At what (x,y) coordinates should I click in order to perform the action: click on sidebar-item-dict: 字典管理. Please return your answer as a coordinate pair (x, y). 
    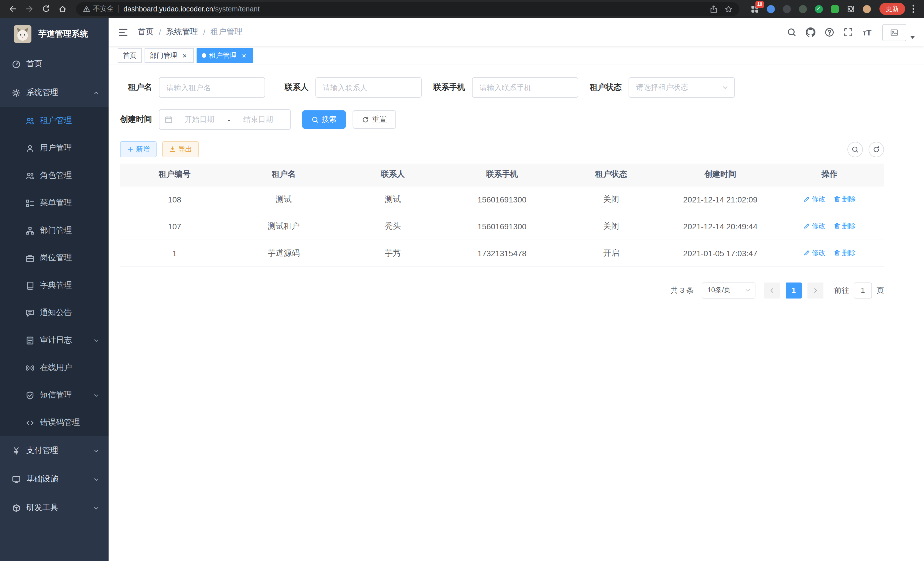
    Looking at the image, I should click on (54, 285).